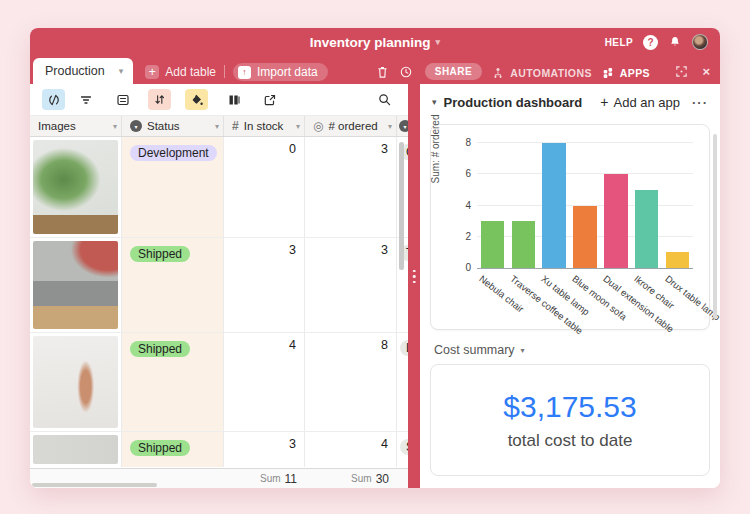  What do you see at coordinates (244, 72) in the screenshot?
I see `upload-icon: ↑` at bounding box center [244, 72].